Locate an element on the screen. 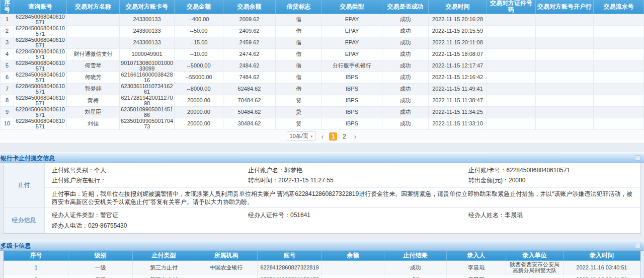 The width and height of the screenshot is (644, 278). table-cell: 刘佳 is located at coordinates (94, 124).